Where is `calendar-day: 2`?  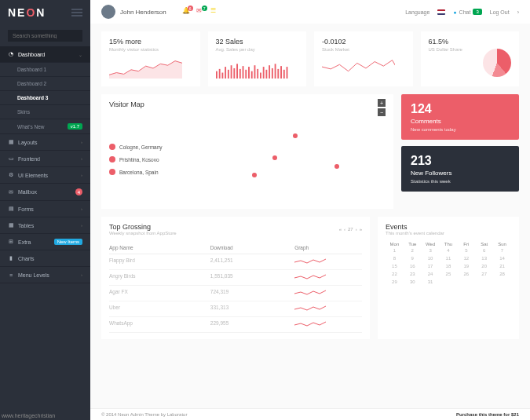 calendar-day: 2 is located at coordinates (413, 250).